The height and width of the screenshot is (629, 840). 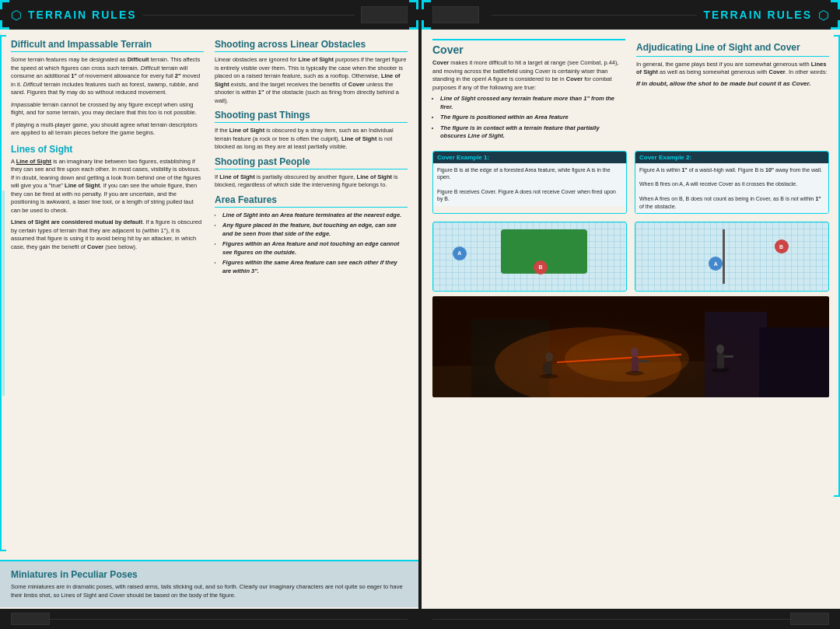 I want to click on header-icon-left: ⬡, so click(x=16, y=16).